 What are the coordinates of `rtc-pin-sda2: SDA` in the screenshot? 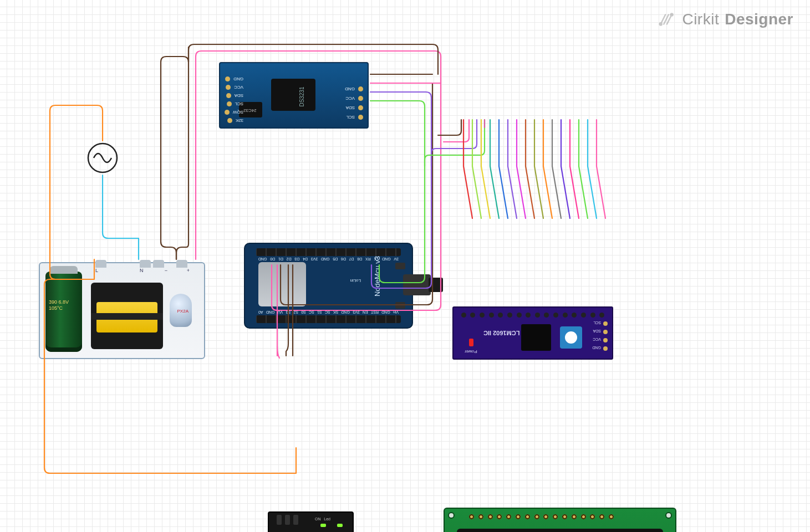 It's located at (350, 108).